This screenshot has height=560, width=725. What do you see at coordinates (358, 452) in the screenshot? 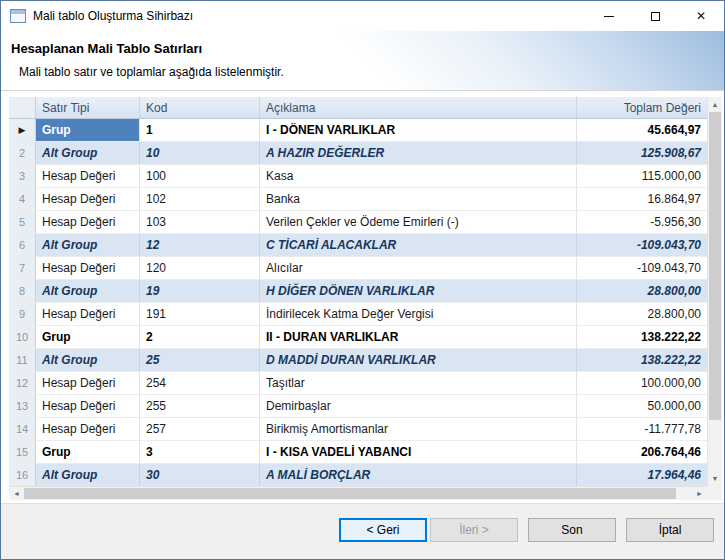
I see `grid-row: 15Grup3I - KISA VADELİ YABANCI206.764,46` at bounding box center [358, 452].